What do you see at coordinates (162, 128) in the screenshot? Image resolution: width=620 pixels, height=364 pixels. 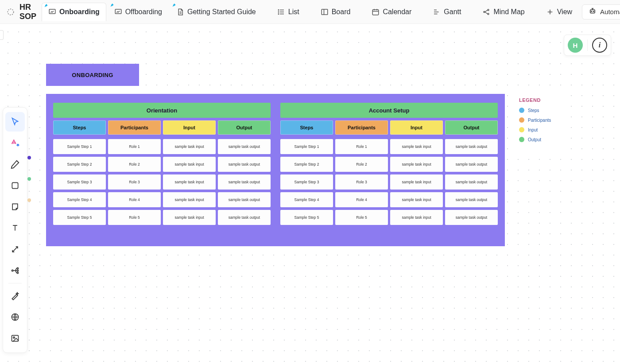 I see `column-headers: Steps Participants Input Output` at bounding box center [162, 128].